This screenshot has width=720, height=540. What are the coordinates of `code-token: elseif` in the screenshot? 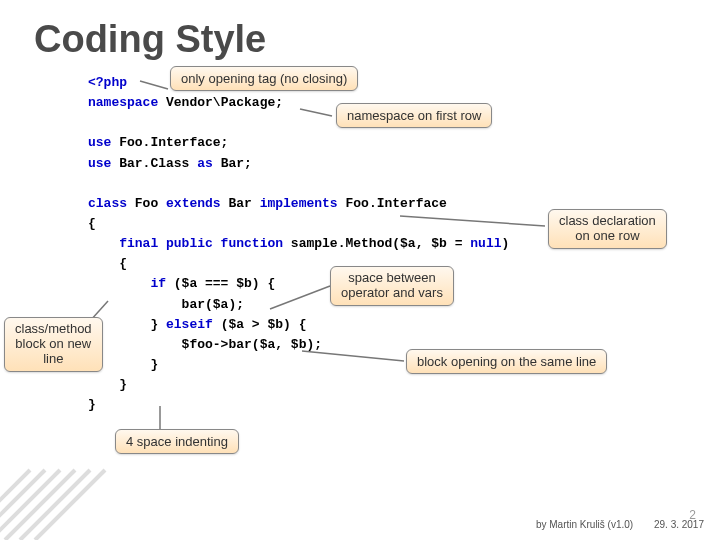 It's located at (190, 324).